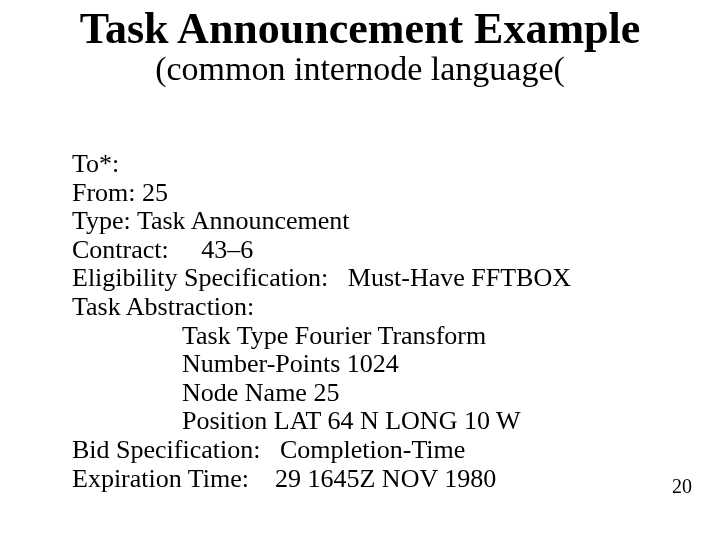 The image size is (720, 540). Describe the element at coordinates (120, 250) in the screenshot. I see `label-contract: Contract:` at that location.